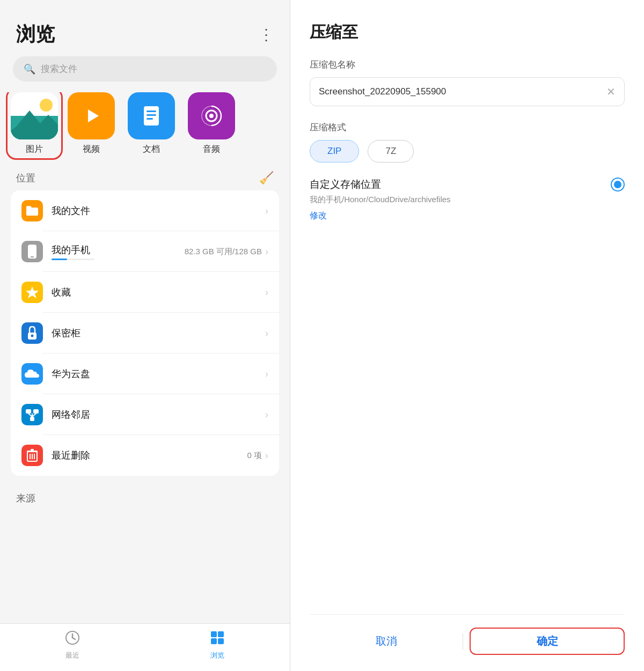 Image resolution: width=644 pixels, height=671 pixels. Describe the element at coordinates (145, 647) in the screenshot. I see `bottom-nav: 最近 浏览` at that location.